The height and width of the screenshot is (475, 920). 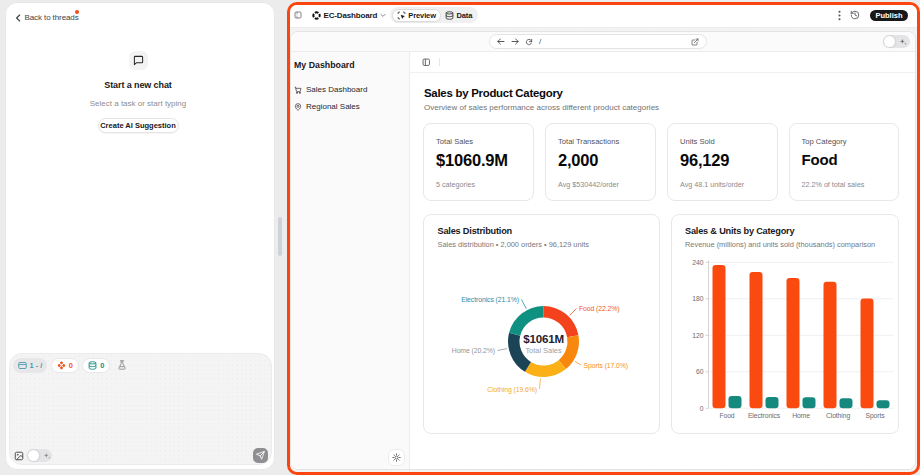 I want to click on dashboard-sidebar-heading: My Dashboard, so click(x=324, y=65).